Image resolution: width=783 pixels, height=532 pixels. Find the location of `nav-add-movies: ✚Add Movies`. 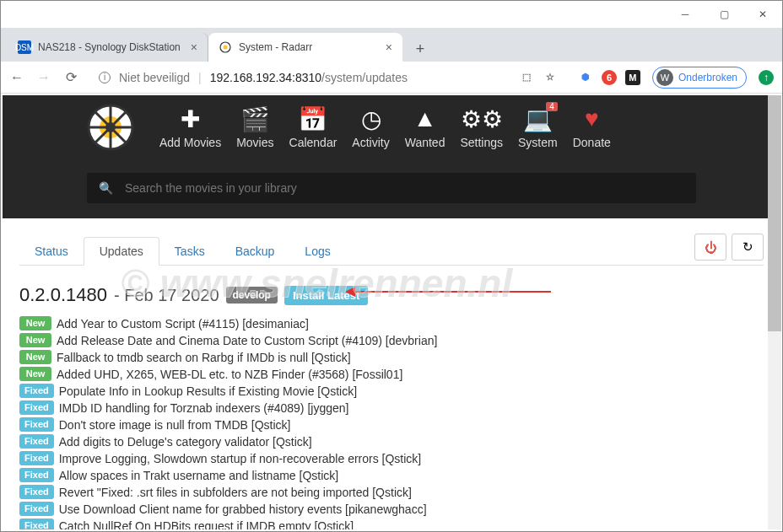

nav-add-movies: ✚Add Movies is located at coordinates (191, 127).